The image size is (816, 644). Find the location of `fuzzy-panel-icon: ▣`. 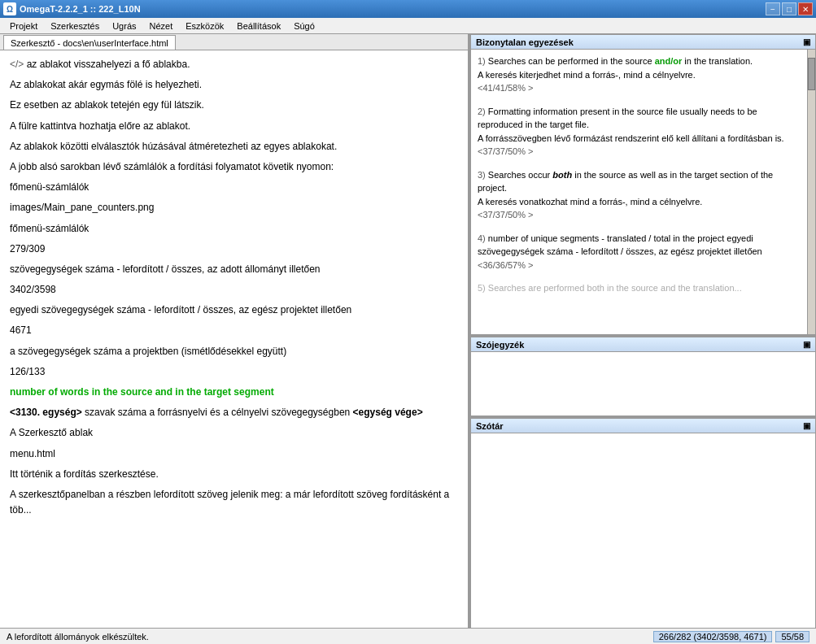

fuzzy-panel-icon: ▣ is located at coordinates (807, 42).